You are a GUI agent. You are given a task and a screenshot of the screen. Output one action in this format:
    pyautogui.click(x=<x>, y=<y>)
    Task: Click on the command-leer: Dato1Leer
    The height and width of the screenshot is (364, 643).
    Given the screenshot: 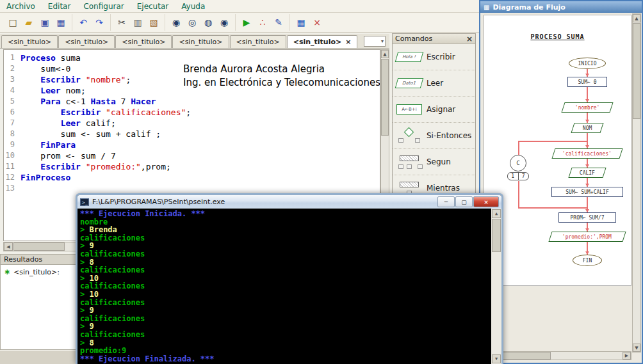 What is the action you would take?
    pyautogui.click(x=434, y=83)
    